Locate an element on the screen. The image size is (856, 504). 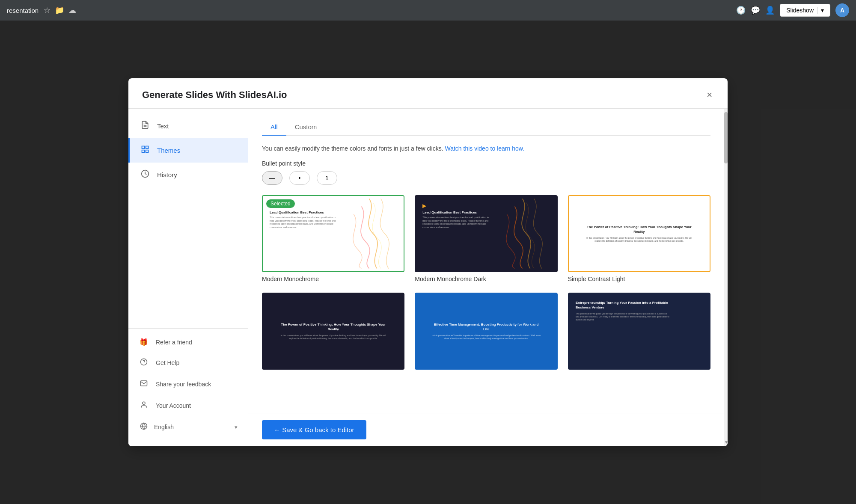
theme-preview-dark-power: The Power of Positive Thinking: How Your… is located at coordinates (333, 331).